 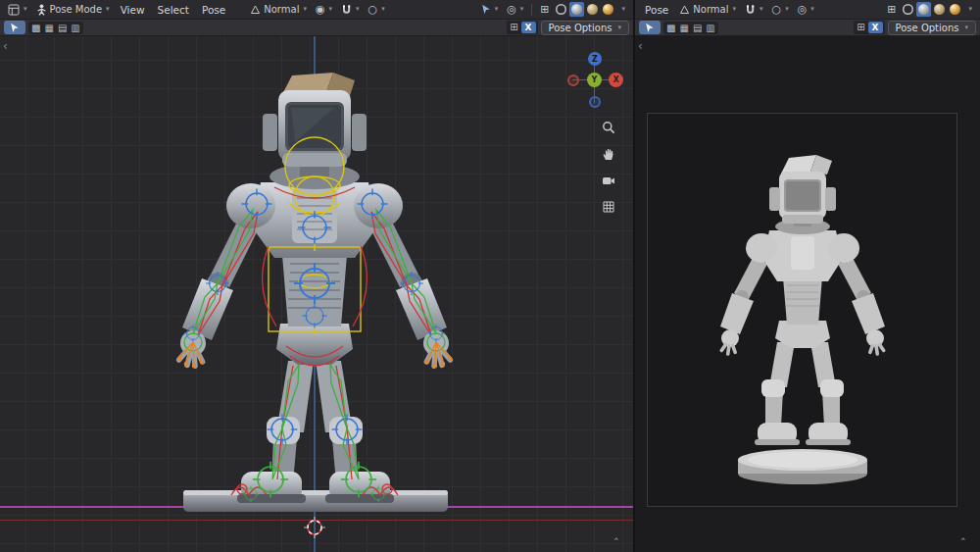 I want to click on viewport-header-right: Pose Normal ▾ ▾ ○ ▾ ◎ ▾ ⊞ ▾, so click(x=808, y=10).